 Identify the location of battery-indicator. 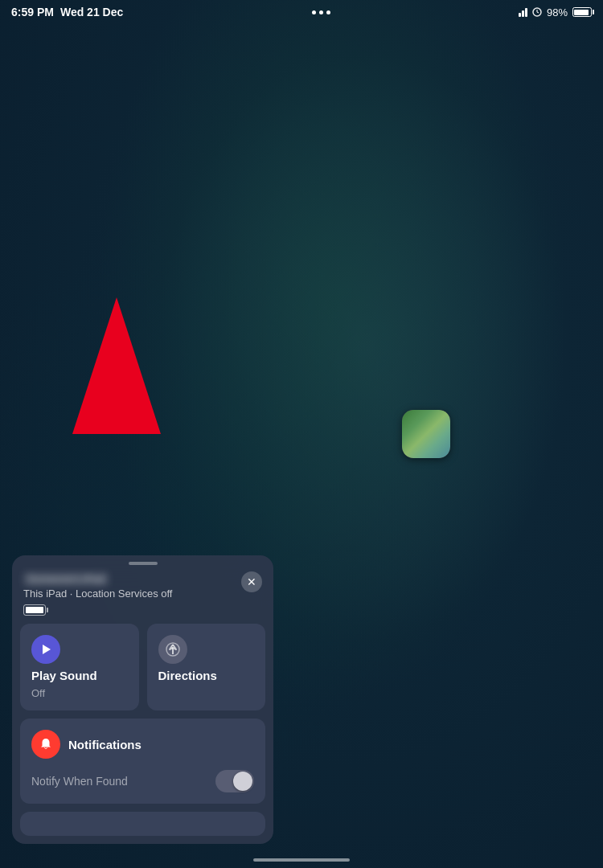
(98, 610).